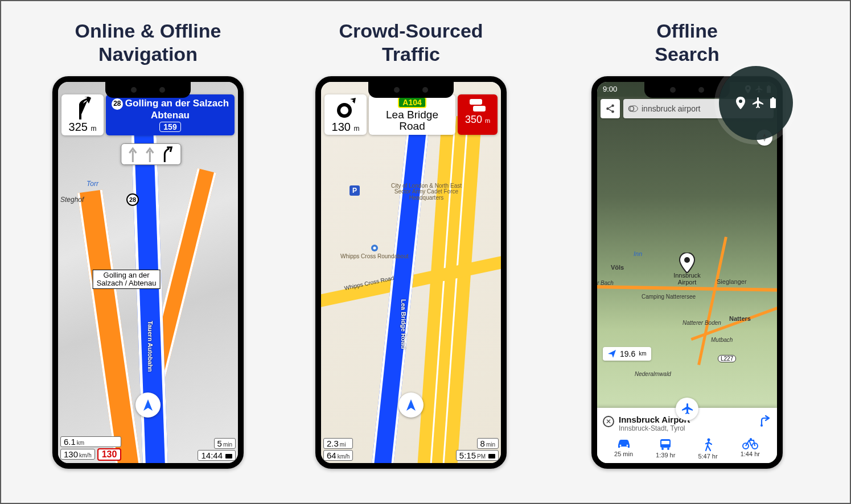 The height and width of the screenshot is (504, 851). What do you see at coordinates (168, 154) in the screenshot?
I see `lane-exit-right-icon` at bounding box center [168, 154].